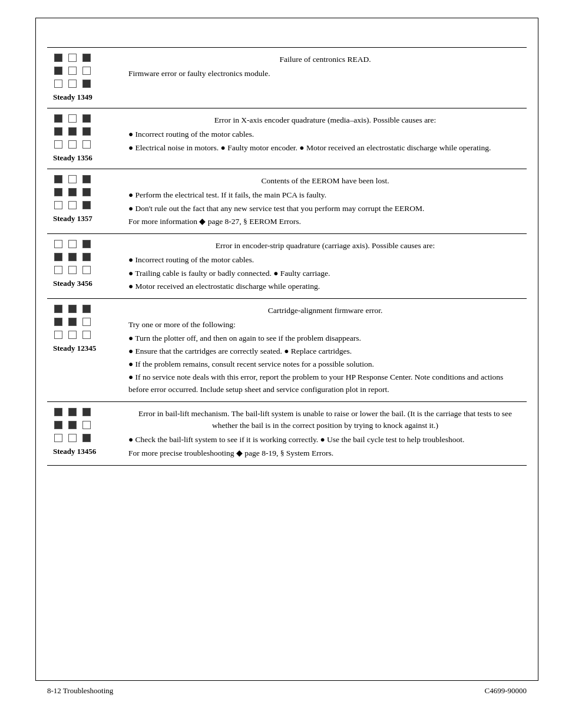 The image size is (562, 728). What do you see at coordinates (287, 266) in the screenshot?
I see `table-row: Steady 3456Error in encoder-strip quadra…` at bounding box center [287, 266].